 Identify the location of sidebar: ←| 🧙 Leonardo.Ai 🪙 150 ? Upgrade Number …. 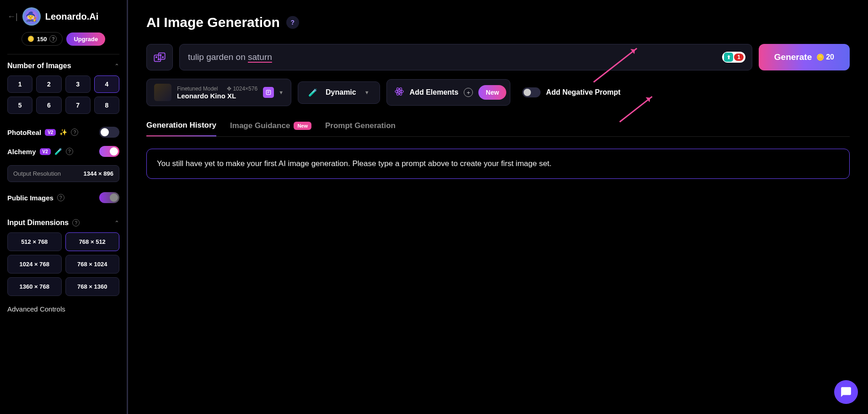
(64, 207).